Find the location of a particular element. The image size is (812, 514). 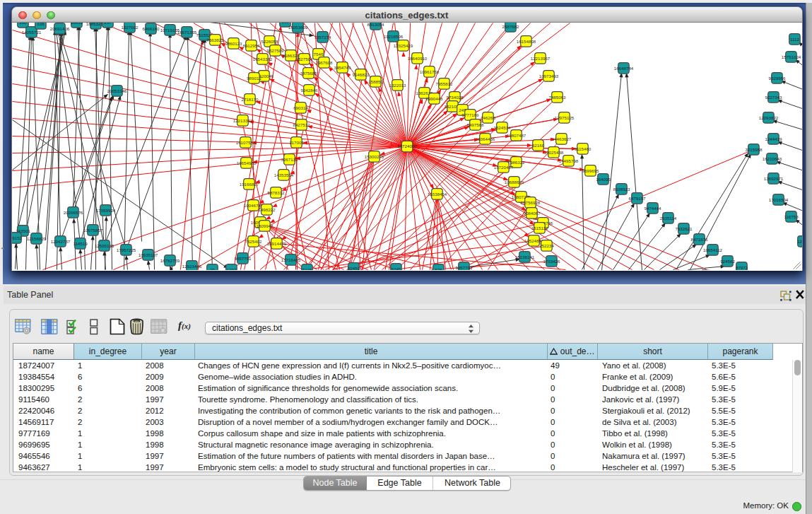

svg-text: 1498222 is located at coordinates (267, 209).